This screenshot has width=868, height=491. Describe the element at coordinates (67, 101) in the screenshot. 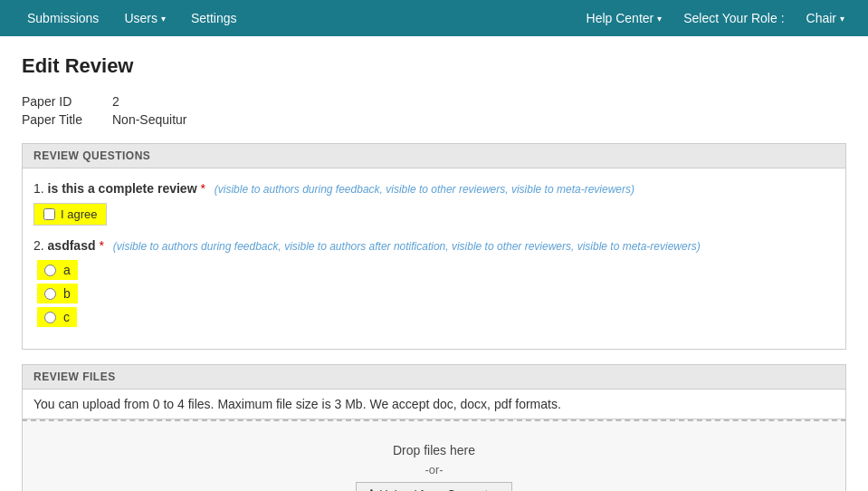

I see `paper-id-label: Paper ID` at that location.